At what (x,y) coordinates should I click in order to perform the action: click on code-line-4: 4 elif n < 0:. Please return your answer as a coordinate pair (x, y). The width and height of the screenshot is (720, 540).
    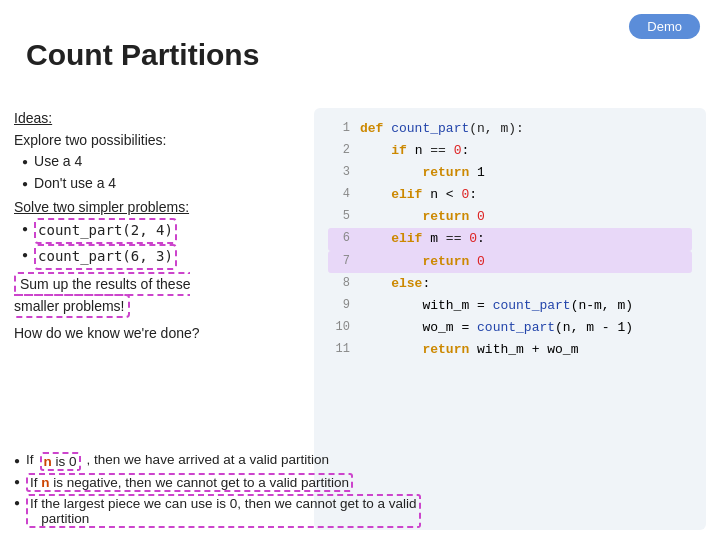
    Looking at the image, I should click on (510, 195).